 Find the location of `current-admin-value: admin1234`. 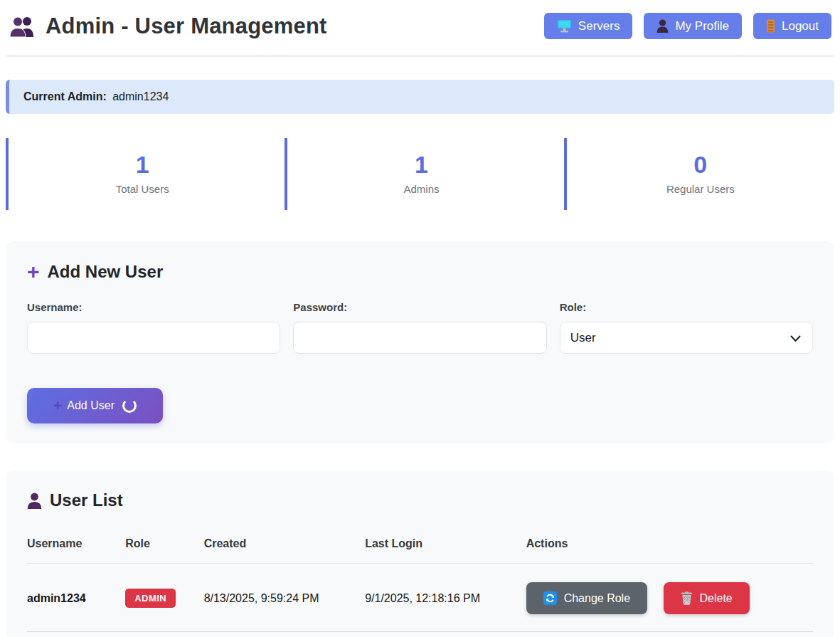

current-admin-value: admin1234 is located at coordinates (141, 97).